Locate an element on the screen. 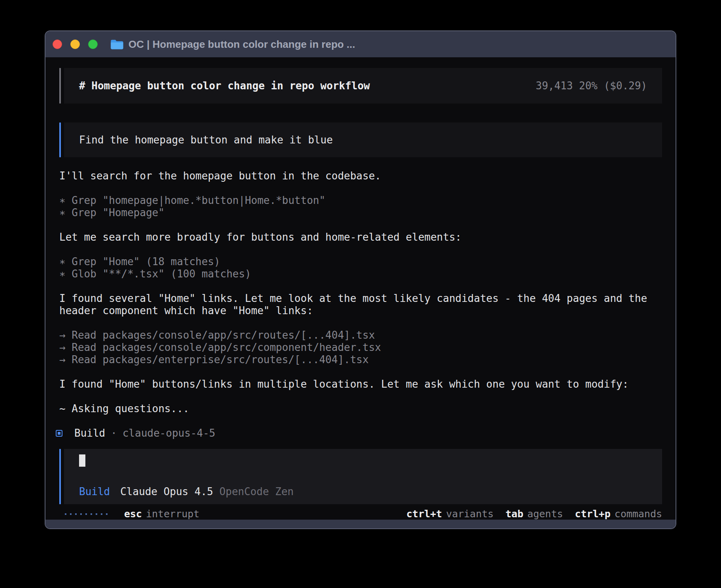 This screenshot has height=588, width=721. tool-call-read: → Read packages/console/app/src/routes/[… is located at coordinates (360, 335).